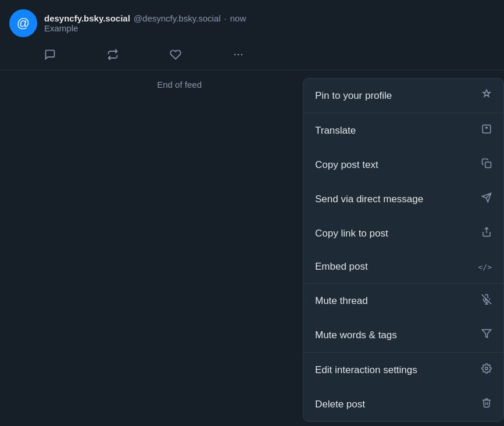  What do you see at coordinates (487, 370) in the screenshot?
I see `settings-icon` at bounding box center [487, 370].